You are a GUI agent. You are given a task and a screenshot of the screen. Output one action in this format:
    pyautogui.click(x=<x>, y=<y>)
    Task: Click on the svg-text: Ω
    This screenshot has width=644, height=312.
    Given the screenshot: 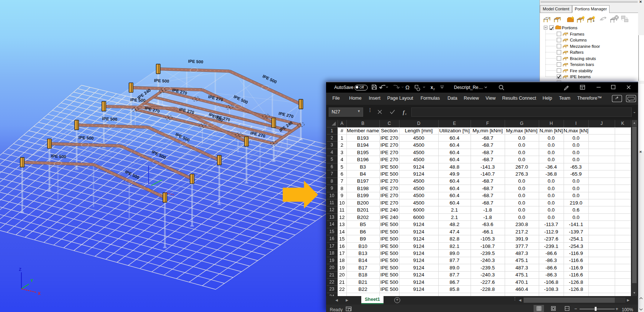 What is the action you would take?
    pyautogui.click(x=408, y=87)
    